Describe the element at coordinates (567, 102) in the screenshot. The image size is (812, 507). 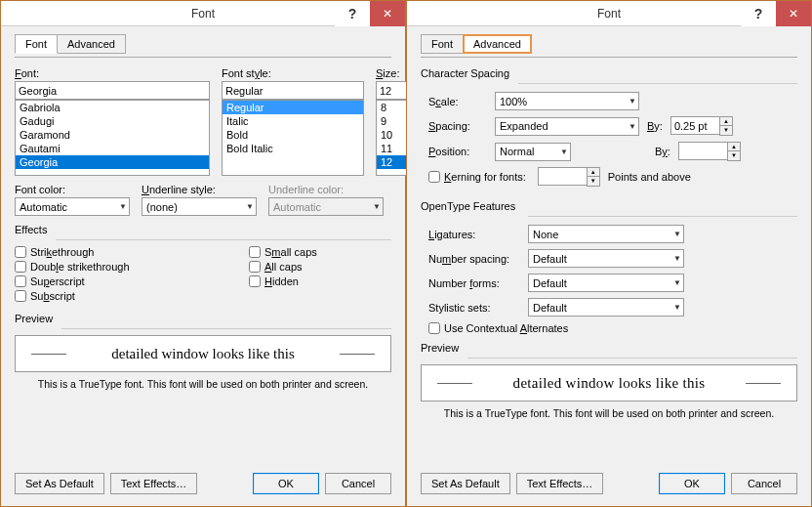
I see `scale-select: 100%▼` at that location.